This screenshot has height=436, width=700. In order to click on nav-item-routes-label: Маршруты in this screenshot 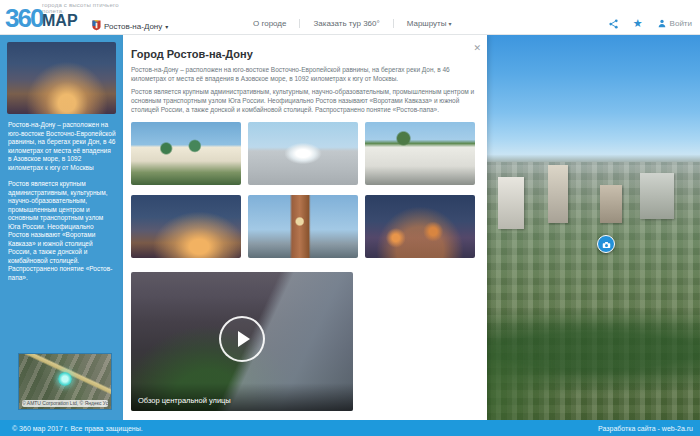, I will do `click(427, 24)`.